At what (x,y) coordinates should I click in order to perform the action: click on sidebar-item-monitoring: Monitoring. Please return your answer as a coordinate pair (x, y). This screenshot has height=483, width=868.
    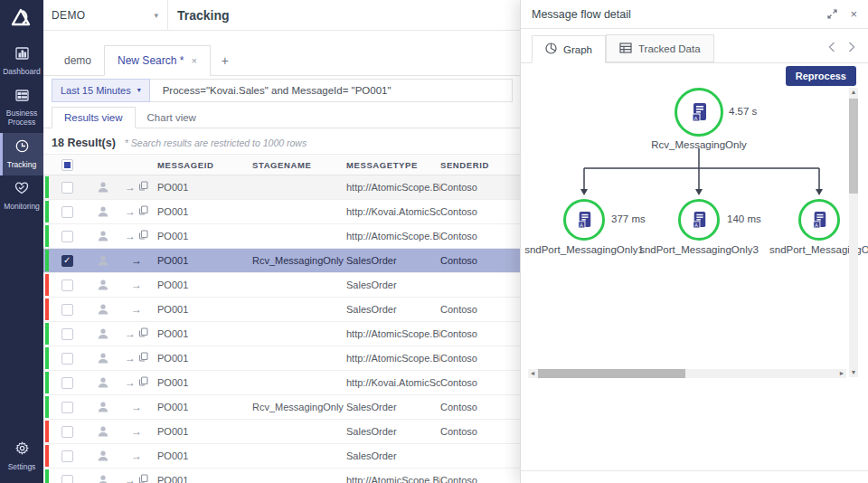
    Looking at the image, I should click on (22, 196).